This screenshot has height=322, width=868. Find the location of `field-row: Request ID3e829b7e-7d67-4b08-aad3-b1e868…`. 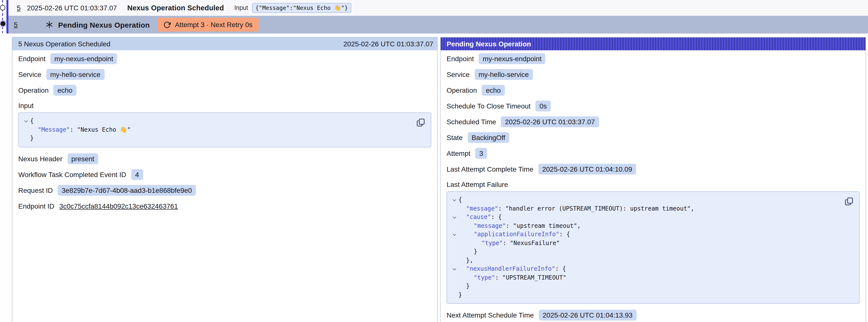

field-row: Request ID3e829b7e-7d67-4b08-aad3-b1e868… is located at coordinates (225, 190).